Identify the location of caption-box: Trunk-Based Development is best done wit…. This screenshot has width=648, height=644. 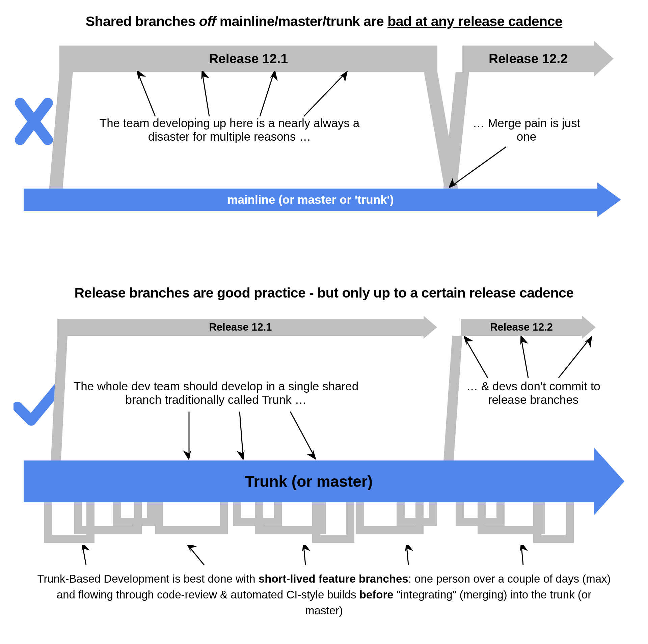
(324, 592).